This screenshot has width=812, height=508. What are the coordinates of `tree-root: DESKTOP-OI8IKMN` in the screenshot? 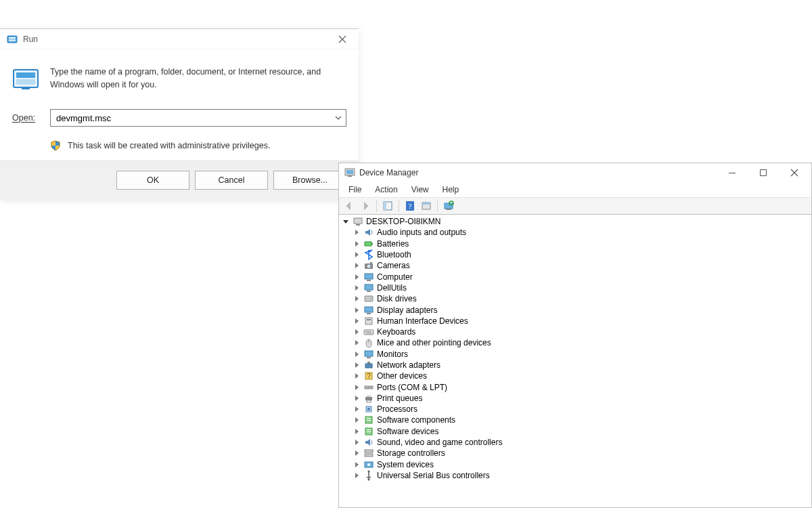 It's located at (575, 221).